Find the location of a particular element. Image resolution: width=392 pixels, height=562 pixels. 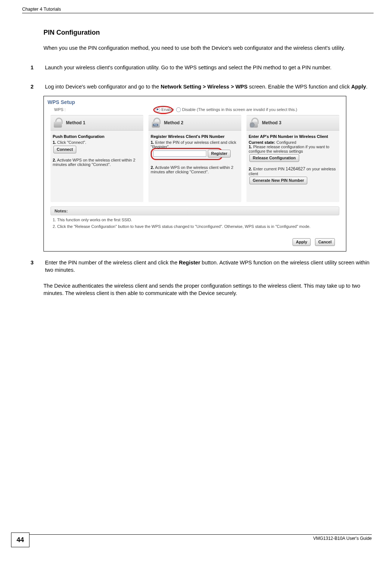

step-3: 3 Enter the PIN number of the wireless c… is located at coordinates (202, 266).